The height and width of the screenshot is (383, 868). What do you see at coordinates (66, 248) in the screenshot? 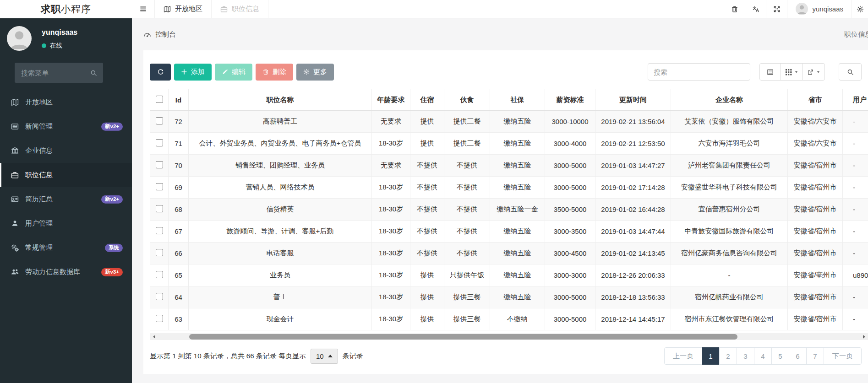
I see `sidebar-item-settings: 常规管理系统` at bounding box center [66, 248].